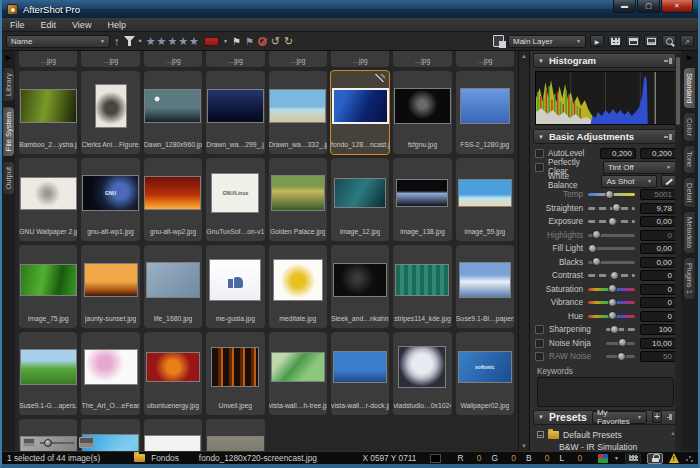 The height and width of the screenshot is (468, 700). Describe the element at coordinates (633, 458) in the screenshot. I see `thumbnail-toggle-button` at that location.